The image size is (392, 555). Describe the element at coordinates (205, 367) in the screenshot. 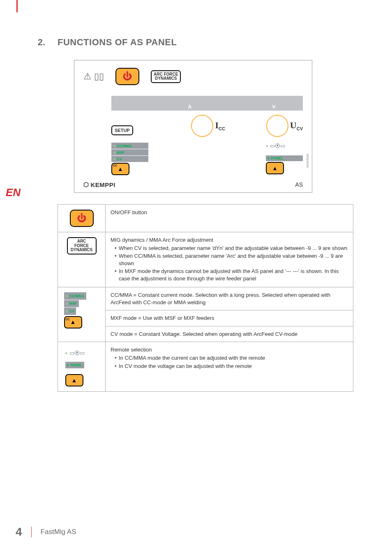

I see `table-row: ●▭⦿▭ ●PANEL ▲ Remote selection In CC/MMA…` at that location.